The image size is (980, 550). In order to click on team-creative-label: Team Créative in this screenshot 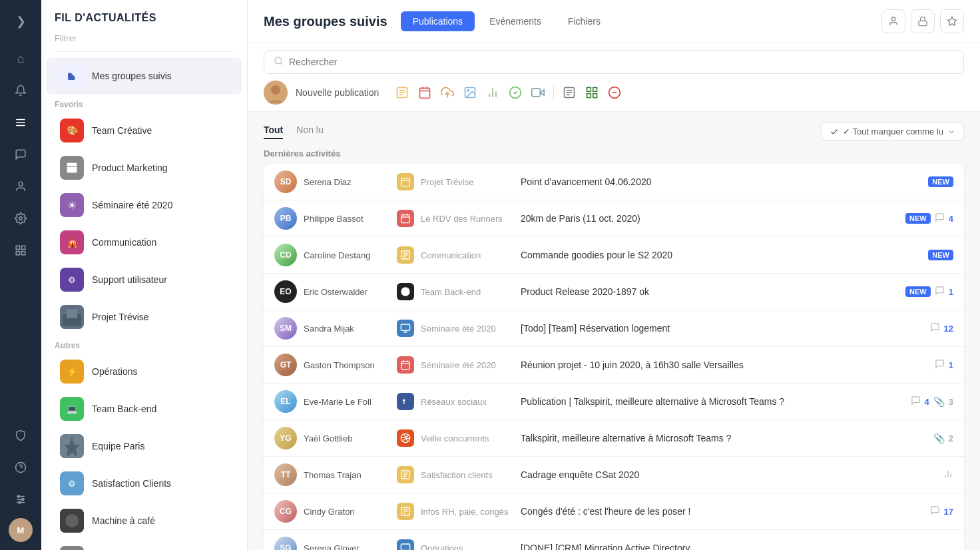, I will do `click(122, 131)`.